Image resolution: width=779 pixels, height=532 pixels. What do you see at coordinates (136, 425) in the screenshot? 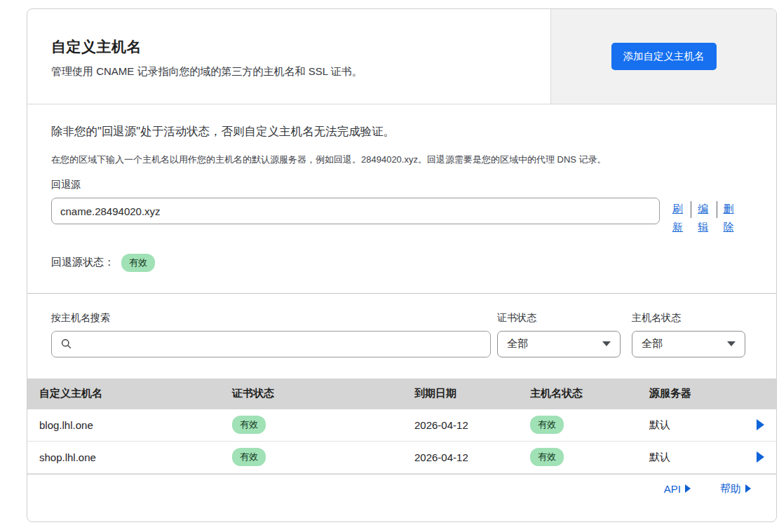
I see `hostname-cell: blog.lhl.one` at bounding box center [136, 425].